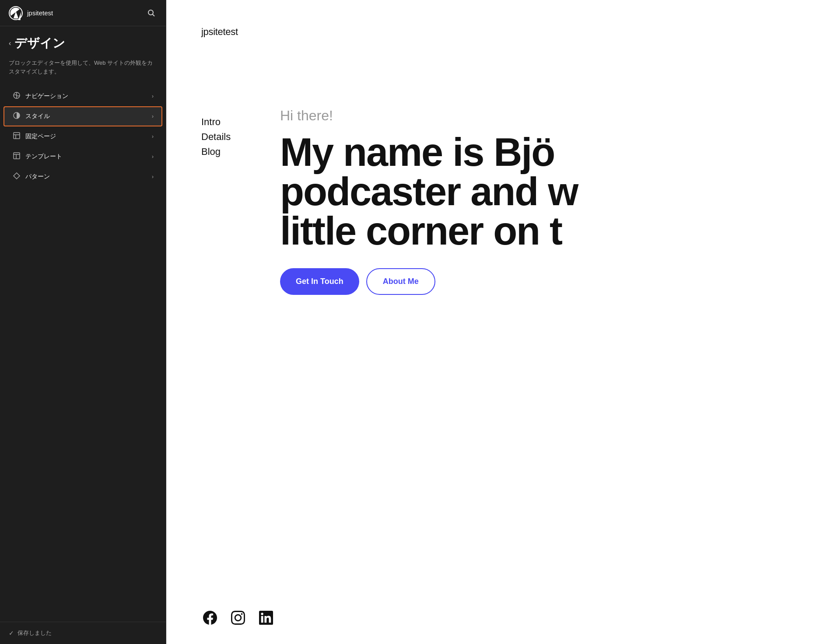  I want to click on saved-label: 保存しました, so click(35, 633).